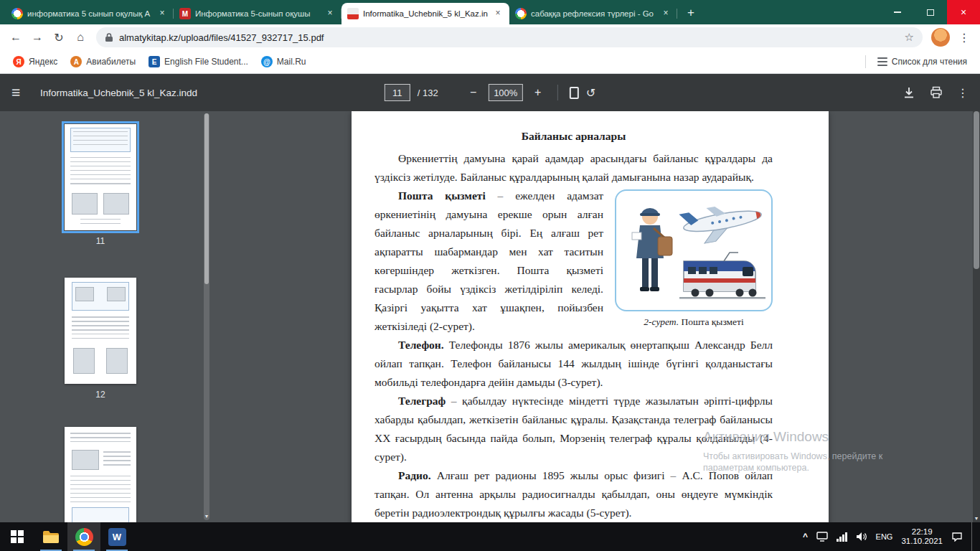 This screenshot has height=551, width=980. Describe the element at coordinates (17, 537) in the screenshot. I see `windows-logo-icon` at that location.